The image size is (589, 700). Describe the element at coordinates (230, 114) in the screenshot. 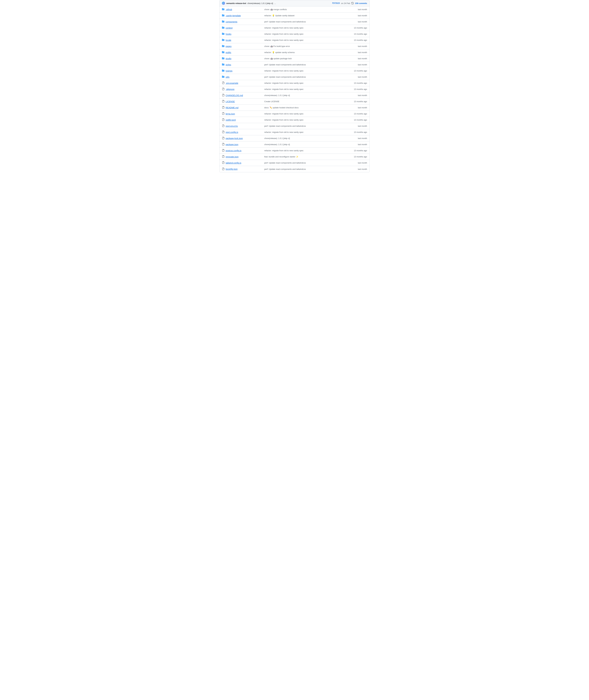

I see `file-link: lerna.json` at that location.